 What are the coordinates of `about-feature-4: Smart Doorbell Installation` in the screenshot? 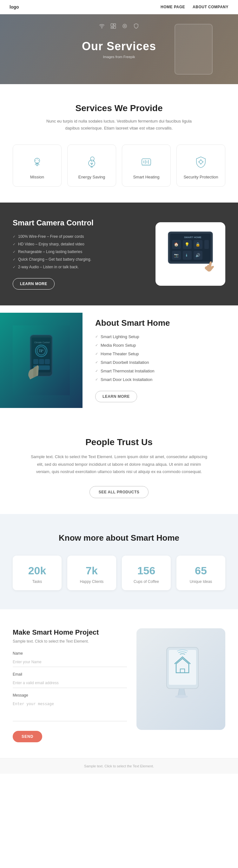 It's located at (160, 363).